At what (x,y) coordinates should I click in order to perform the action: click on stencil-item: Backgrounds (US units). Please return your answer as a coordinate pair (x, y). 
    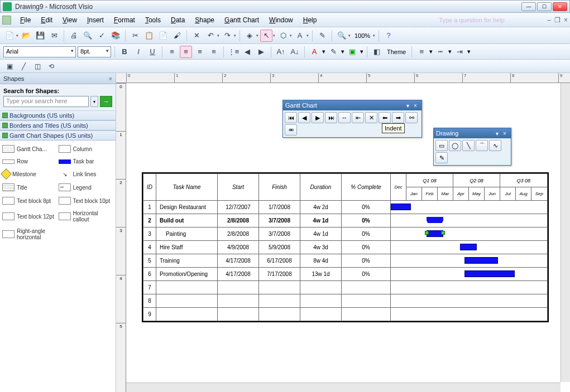
    Looking at the image, I should click on (58, 115).